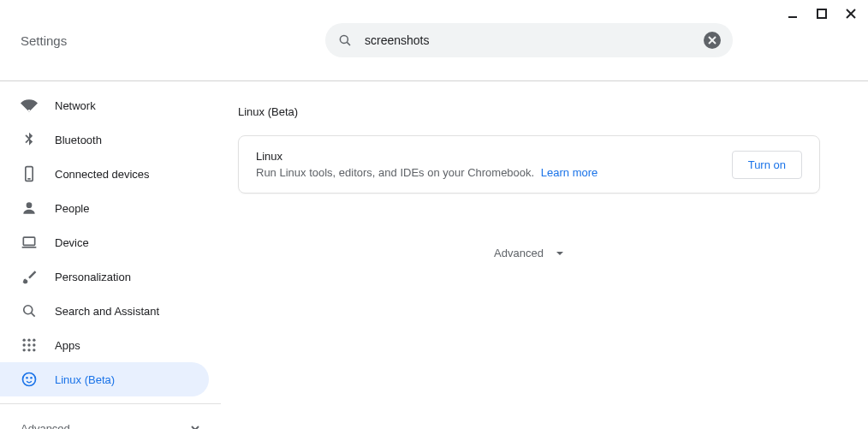  I want to click on clear-search-icon, so click(712, 40).